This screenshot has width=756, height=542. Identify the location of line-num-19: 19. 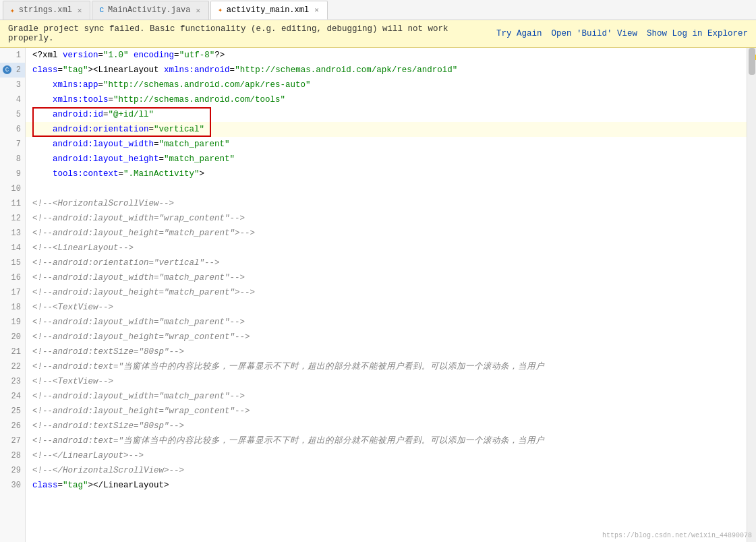
(12, 322).